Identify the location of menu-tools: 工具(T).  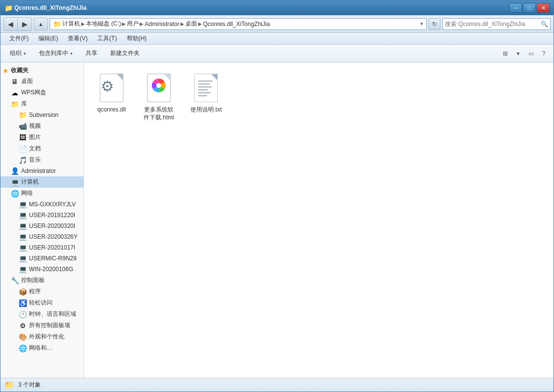
(107, 38).